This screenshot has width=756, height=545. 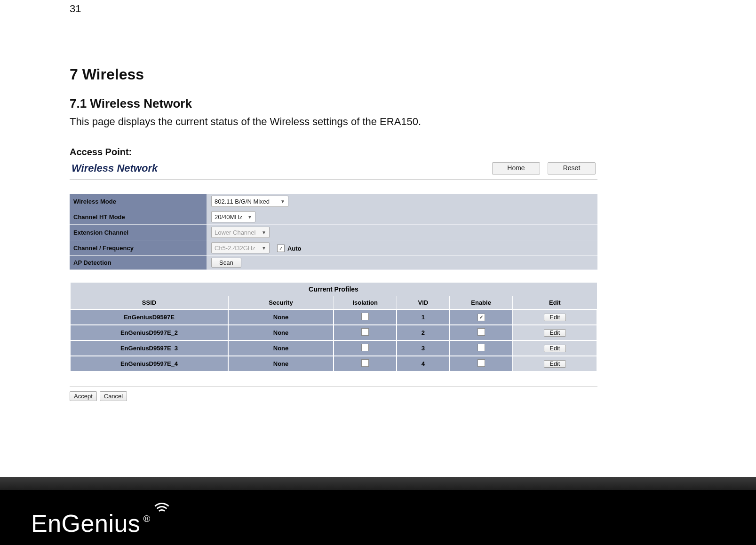 I want to click on column-header-edit: Edit, so click(x=555, y=303).